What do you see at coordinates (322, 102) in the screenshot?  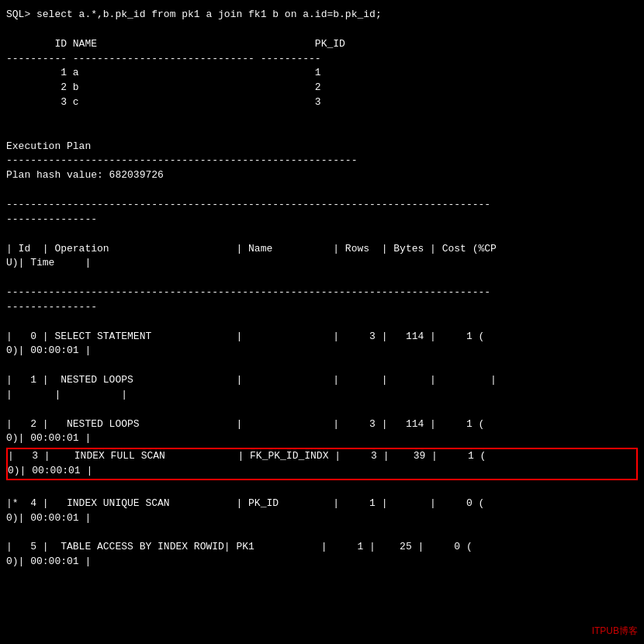 I see `row-3: 3 c 3` at bounding box center [322, 102].